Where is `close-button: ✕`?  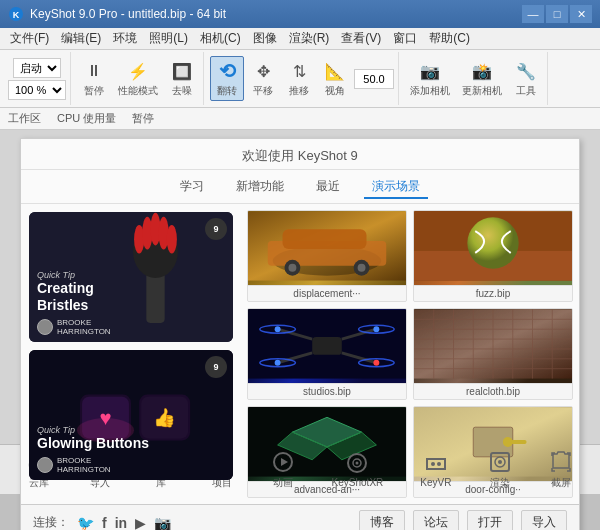
close-button: ✕ is located at coordinates (581, 14).